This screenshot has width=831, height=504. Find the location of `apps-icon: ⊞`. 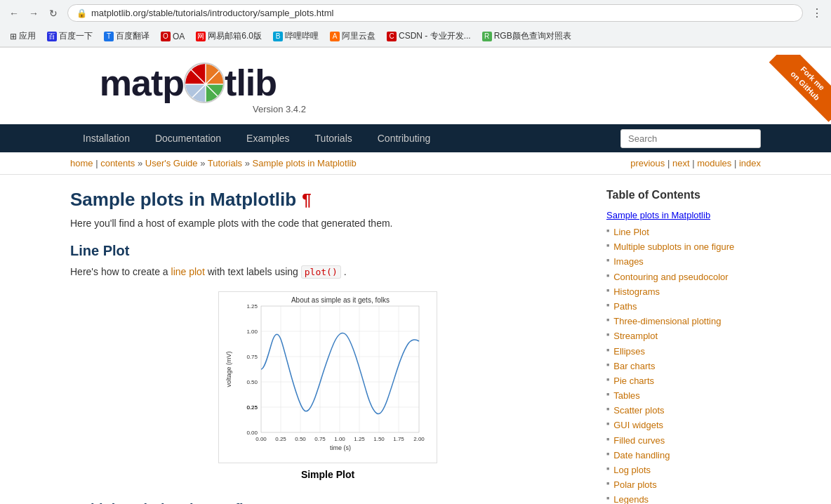

apps-icon: ⊞ is located at coordinates (13, 37).